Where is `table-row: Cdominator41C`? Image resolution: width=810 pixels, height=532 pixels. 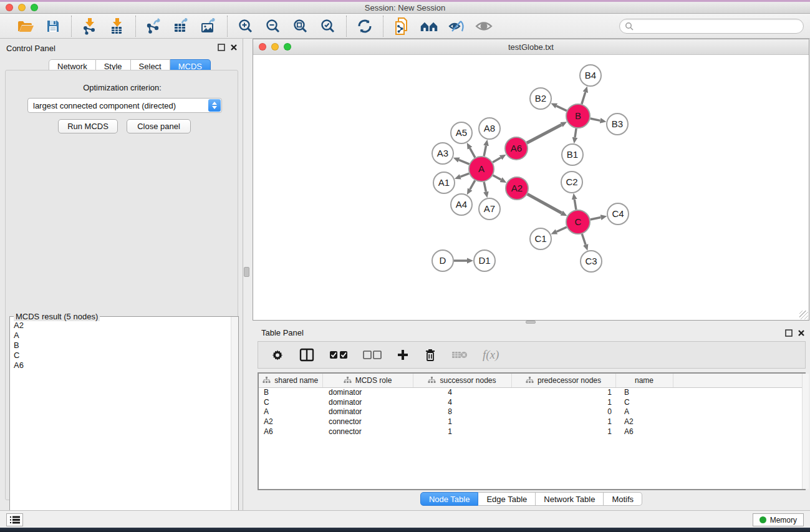 table-row: Cdominator41C is located at coordinates (533, 402).